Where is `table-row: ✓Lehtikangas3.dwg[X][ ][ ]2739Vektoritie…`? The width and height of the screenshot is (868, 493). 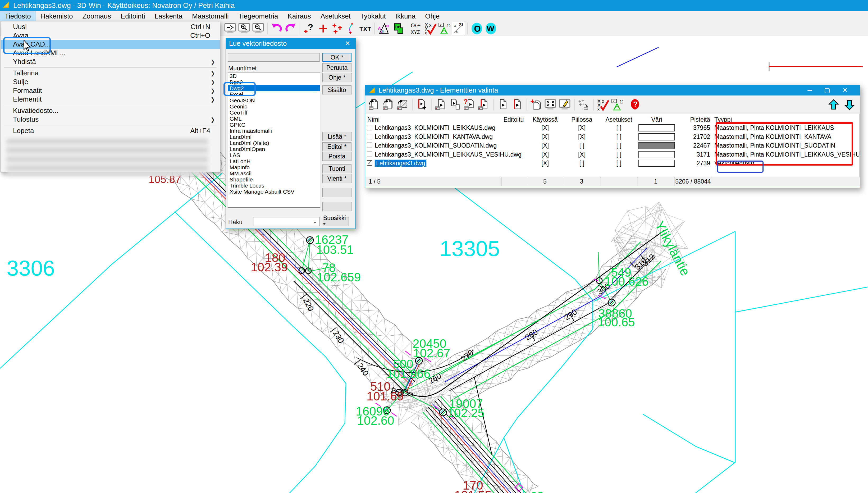 table-row: ✓Lehtikangas3.dwg[X][ ][ ]2739Vektoritie… is located at coordinates (612, 163).